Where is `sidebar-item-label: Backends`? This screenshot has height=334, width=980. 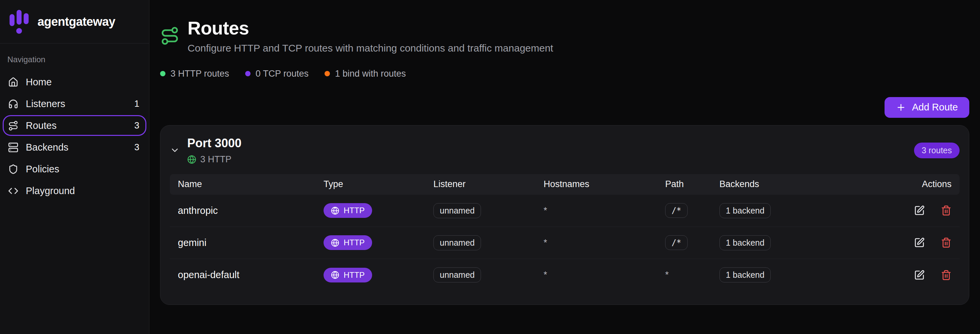 sidebar-item-label: Backends is located at coordinates (47, 147).